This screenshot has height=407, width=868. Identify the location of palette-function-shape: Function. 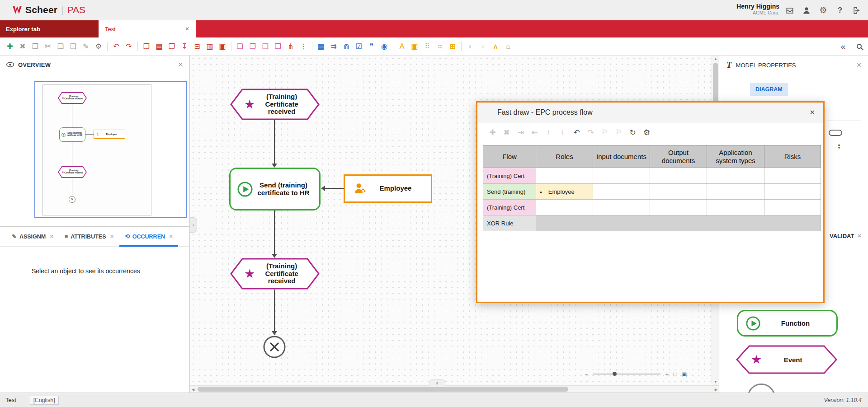
(788, 323).